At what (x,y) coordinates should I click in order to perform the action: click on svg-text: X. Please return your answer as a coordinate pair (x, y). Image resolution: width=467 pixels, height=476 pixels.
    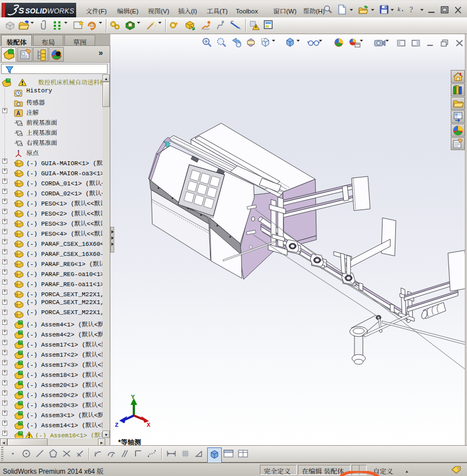
    Looking at the image, I should click on (149, 425).